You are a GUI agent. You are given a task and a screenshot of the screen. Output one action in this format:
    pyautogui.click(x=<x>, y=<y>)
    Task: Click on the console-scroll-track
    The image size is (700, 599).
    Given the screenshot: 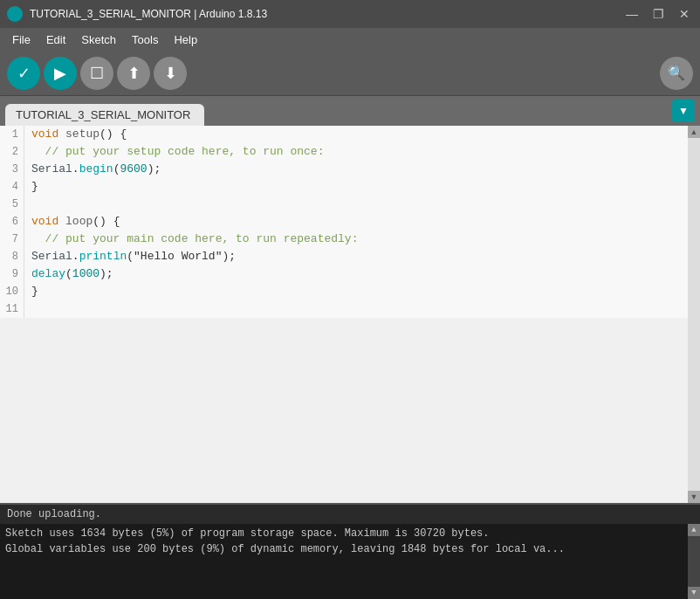 What is the action you would take?
    pyautogui.click(x=694, y=561)
    